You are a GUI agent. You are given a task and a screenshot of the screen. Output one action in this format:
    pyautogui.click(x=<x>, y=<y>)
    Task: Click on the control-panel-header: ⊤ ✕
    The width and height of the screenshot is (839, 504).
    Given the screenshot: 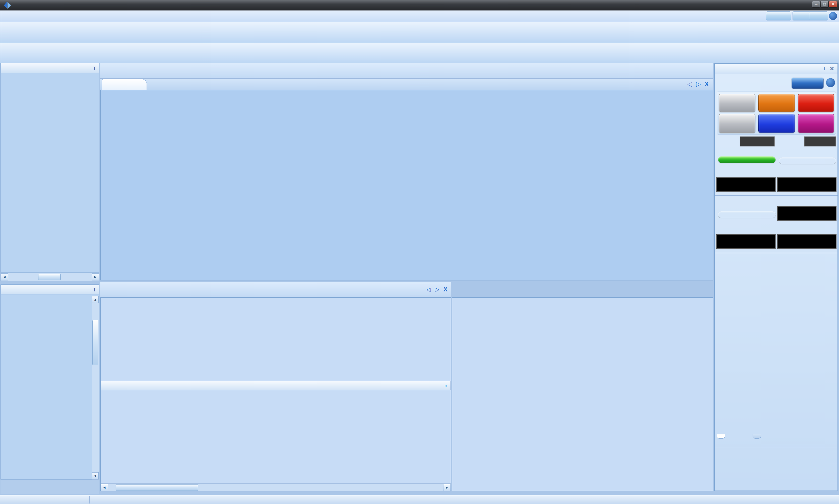 What is the action you would take?
    pyautogui.click(x=776, y=69)
    